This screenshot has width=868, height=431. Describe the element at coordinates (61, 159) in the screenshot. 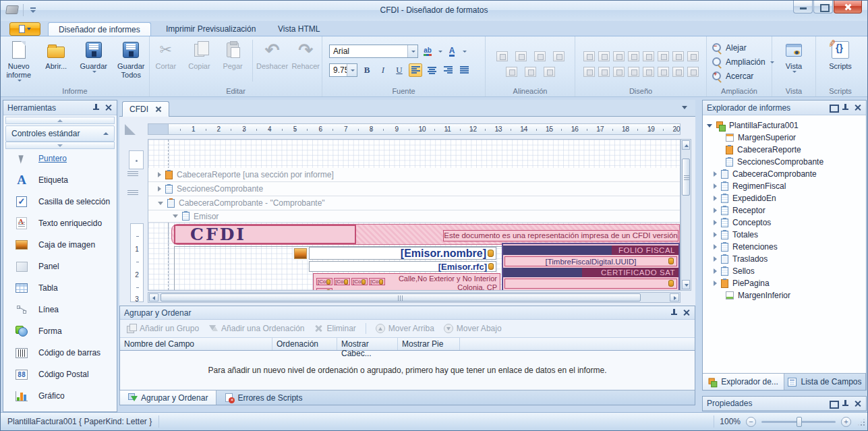

I see `tool-puntero: Puntero` at that location.